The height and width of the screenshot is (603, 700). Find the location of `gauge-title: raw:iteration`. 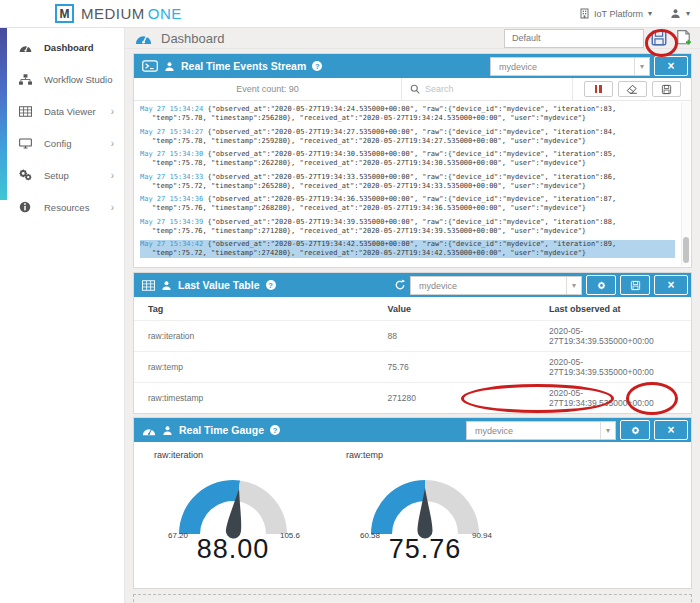

gauge-title: raw:iteration is located at coordinates (238, 455).